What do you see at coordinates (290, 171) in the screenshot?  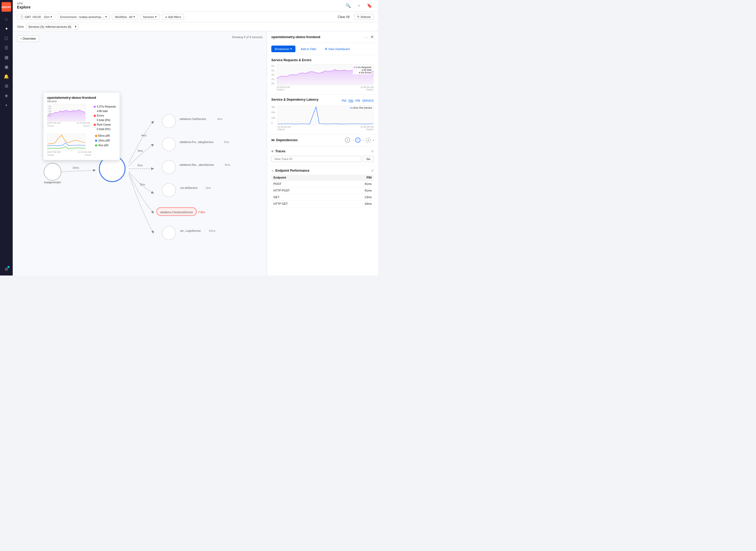 I see `endpoint-title: ↑. Endpoint Performance` at bounding box center [290, 171].